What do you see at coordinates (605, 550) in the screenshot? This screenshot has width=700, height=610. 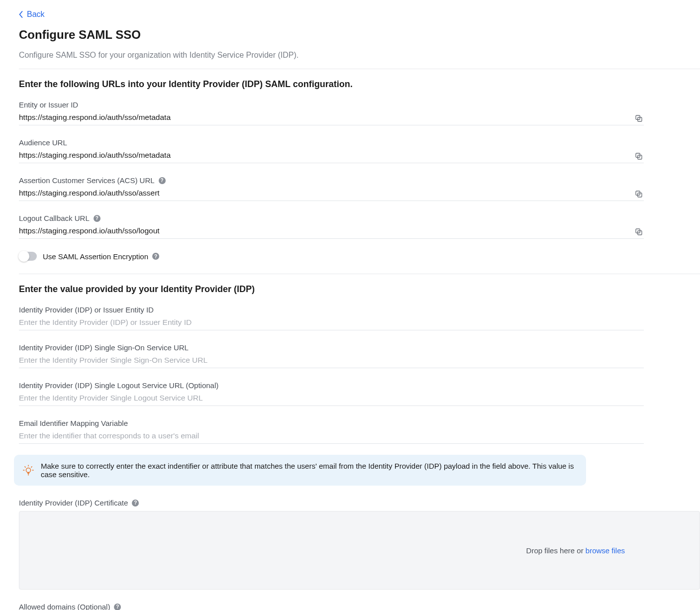 I see `browse-files-link: browse files` at bounding box center [605, 550].